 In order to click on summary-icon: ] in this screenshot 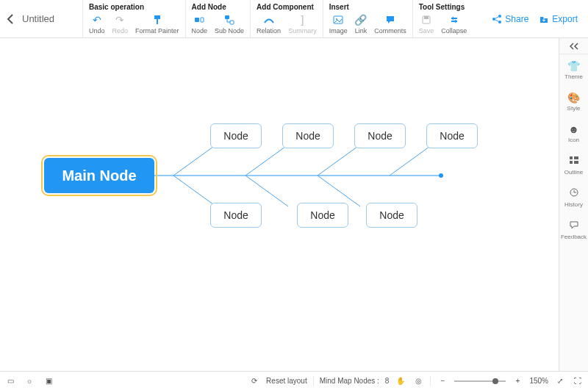, I will do `click(302, 20)`.